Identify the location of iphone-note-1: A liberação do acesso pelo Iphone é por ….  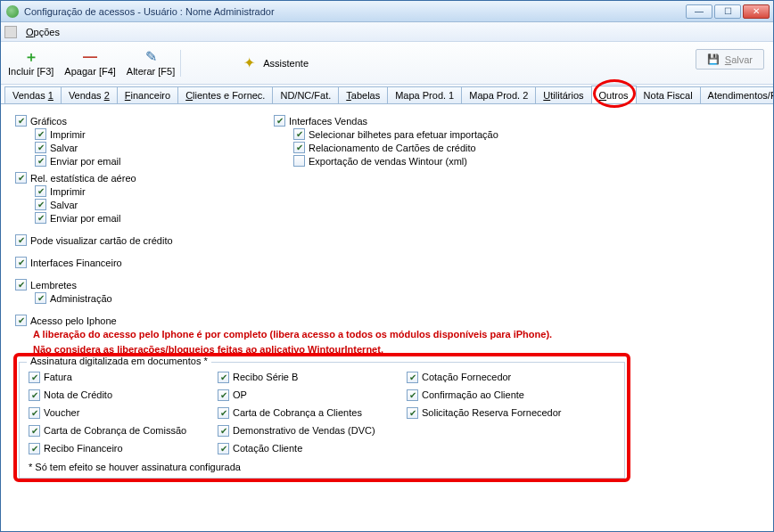
(397, 335).